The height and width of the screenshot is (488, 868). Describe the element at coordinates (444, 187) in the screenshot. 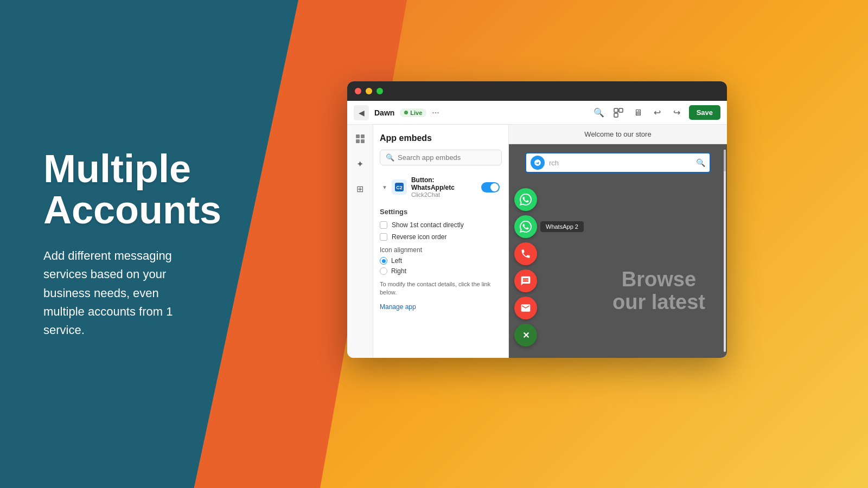

I see `embed-info: Button: WhatsApp/etc Click2Chat` at that location.